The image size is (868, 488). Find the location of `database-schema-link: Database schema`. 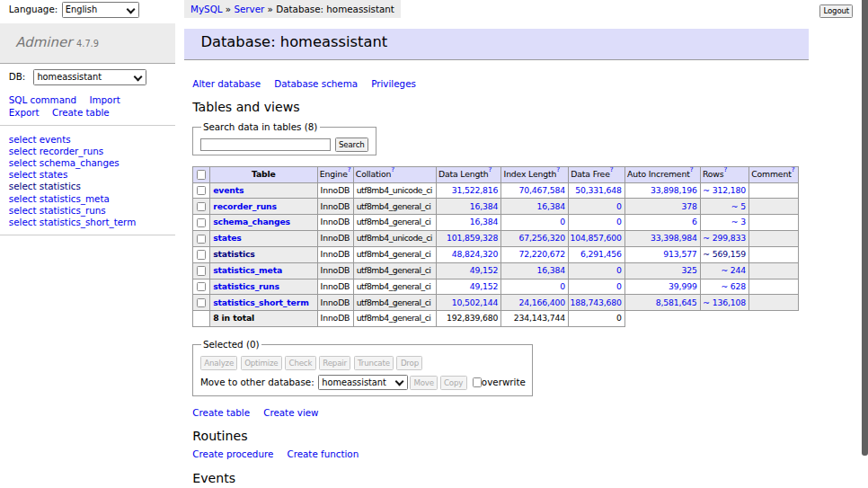

database-schema-link: Database schema is located at coordinates (316, 84).